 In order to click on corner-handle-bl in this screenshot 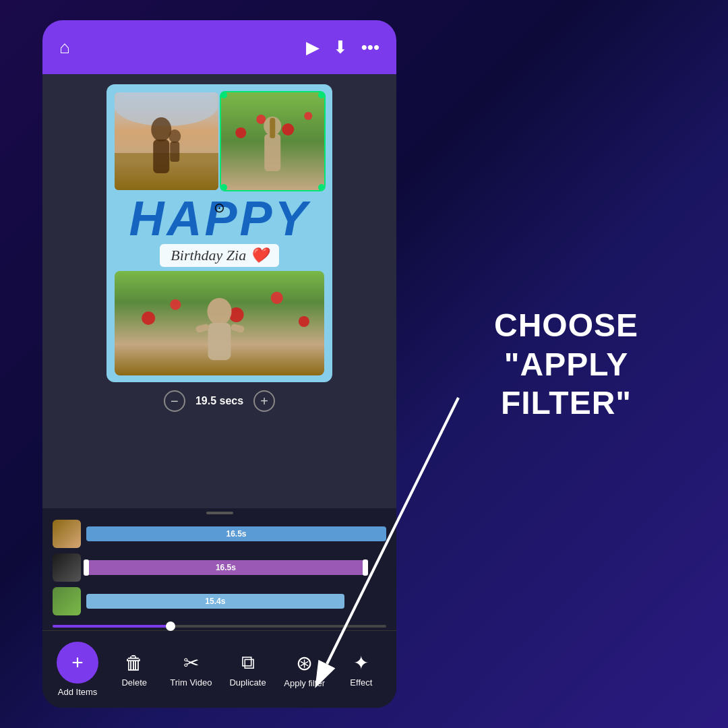, I will do `click(224, 187)`.